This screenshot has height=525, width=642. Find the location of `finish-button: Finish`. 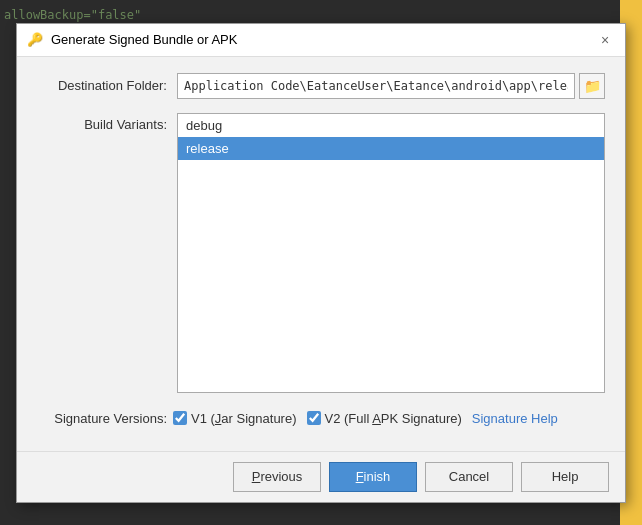

finish-button: Finish is located at coordinates (373, 477).